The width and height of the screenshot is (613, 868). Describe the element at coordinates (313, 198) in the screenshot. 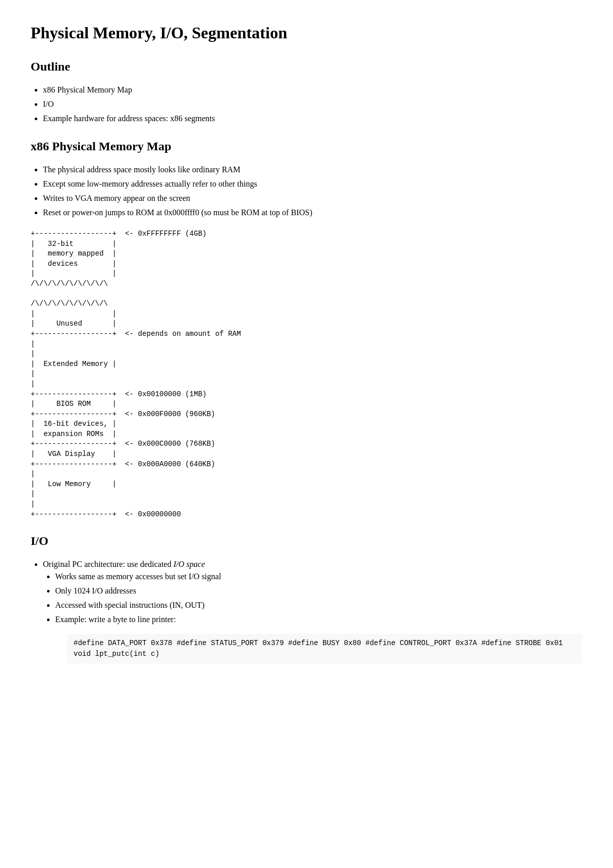

I see `memory-bullet-3: Writes to VGA memory appear on the scree…` at that location.